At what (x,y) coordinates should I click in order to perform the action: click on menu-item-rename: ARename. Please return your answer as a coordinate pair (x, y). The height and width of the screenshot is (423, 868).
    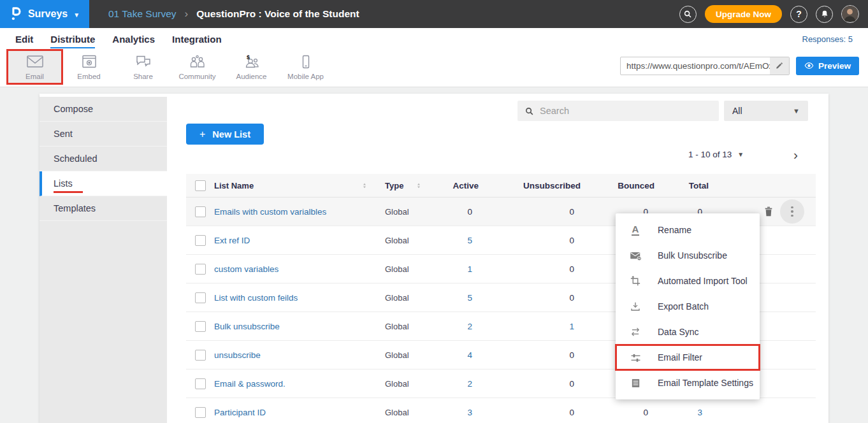
    Looking at the image, I should click on (688, 230).